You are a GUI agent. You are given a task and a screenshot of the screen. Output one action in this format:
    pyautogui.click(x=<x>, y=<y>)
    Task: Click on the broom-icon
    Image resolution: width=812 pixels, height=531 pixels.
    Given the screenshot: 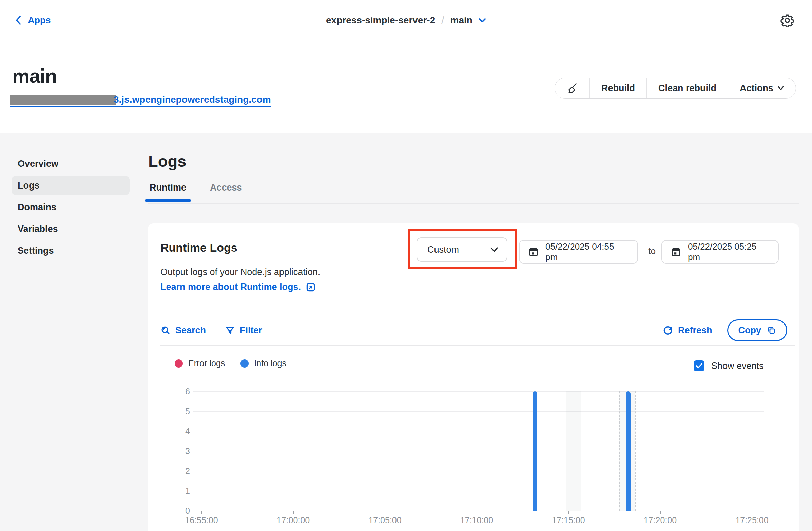 What is the action you would take?
    pyautogui.click(x=572, y=88)
    